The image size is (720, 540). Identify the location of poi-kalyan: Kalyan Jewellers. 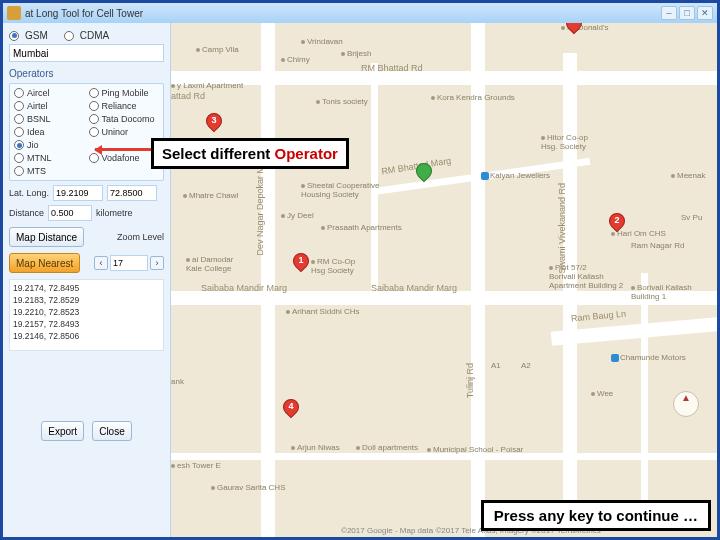
(516, 176).